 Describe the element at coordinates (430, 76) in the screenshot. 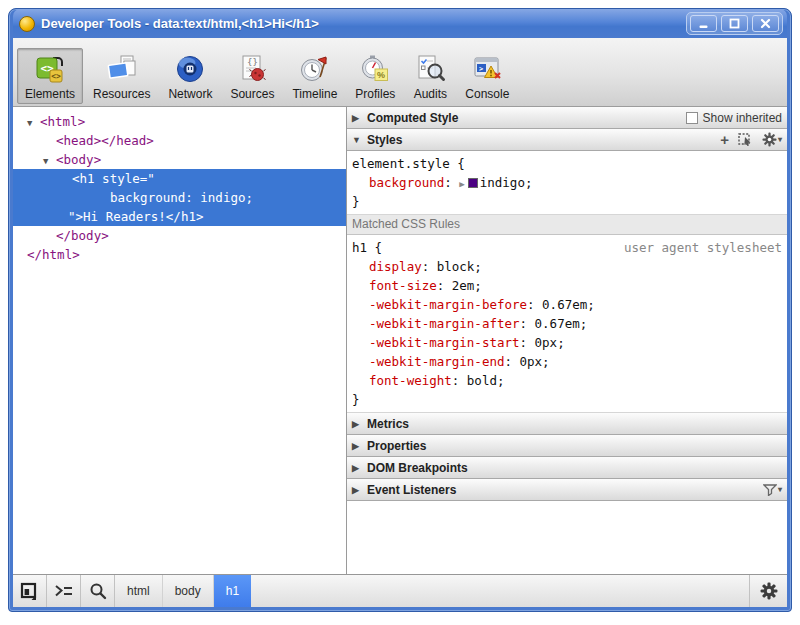

I see `tab-audits: Audits` at that location.